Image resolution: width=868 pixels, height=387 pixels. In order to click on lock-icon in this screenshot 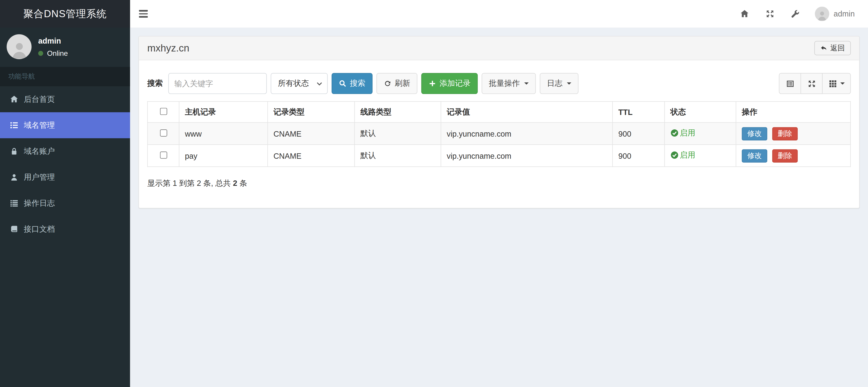, I will do `click(14, 151)`.